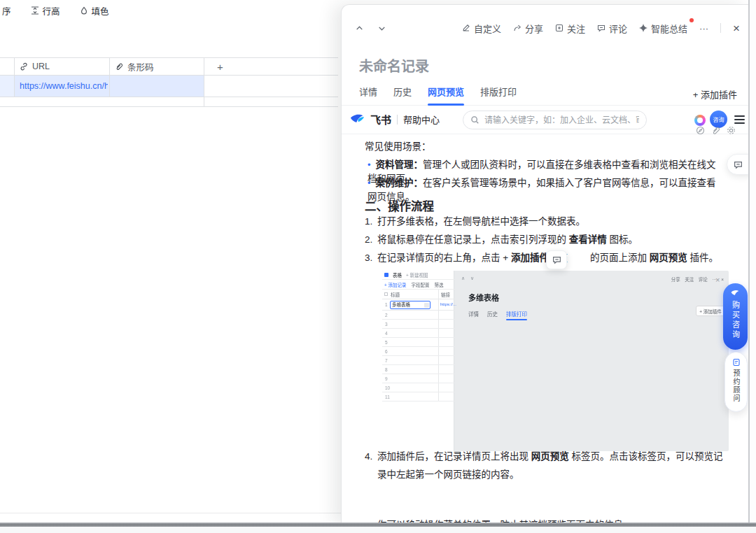  I want to click on tab-history: 历史, so click(402, 95).